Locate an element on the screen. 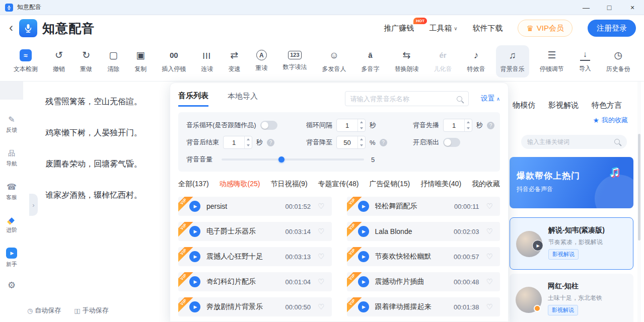 This screenshot has height=322, width=644. category-ads: 广告促销(15) is located at coordinates (390, 184).